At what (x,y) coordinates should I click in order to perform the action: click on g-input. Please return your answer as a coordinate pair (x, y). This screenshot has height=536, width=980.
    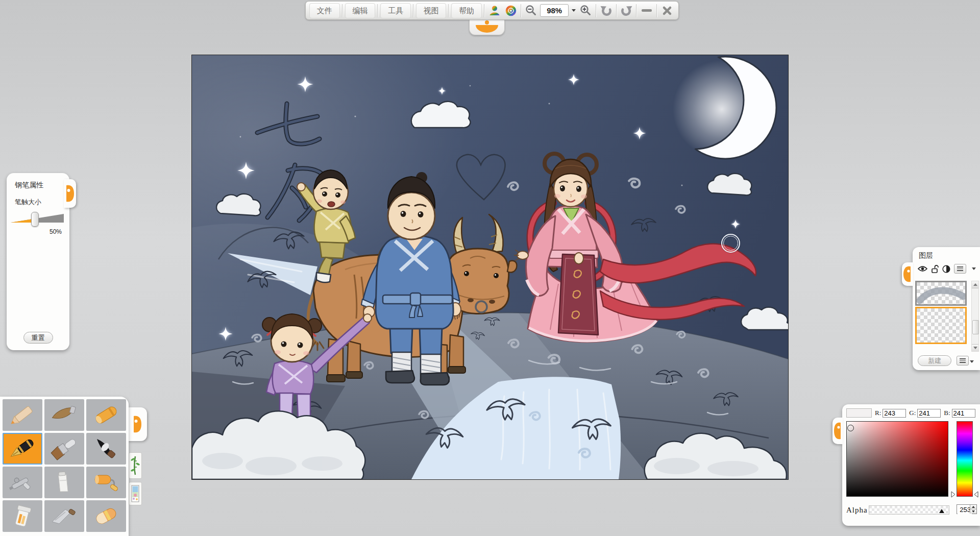
    Looking at the image, I should click on (929, 413).